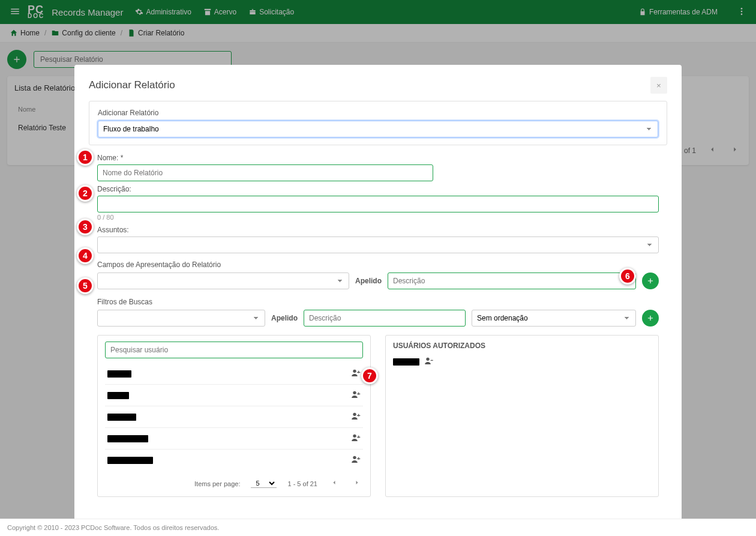  I want to click on callout-1: 1, so click(85, 157).